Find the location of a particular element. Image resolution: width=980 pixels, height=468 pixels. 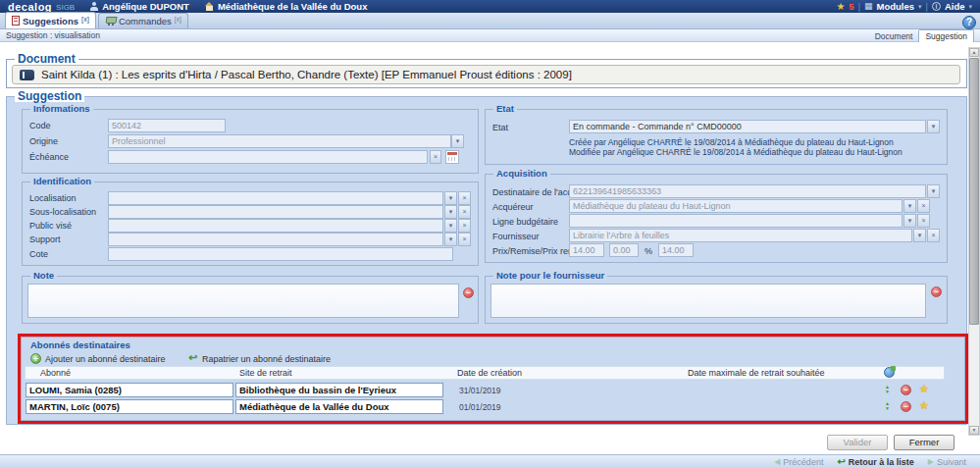

origine-label: Origine is located at coordinates (43, 141).